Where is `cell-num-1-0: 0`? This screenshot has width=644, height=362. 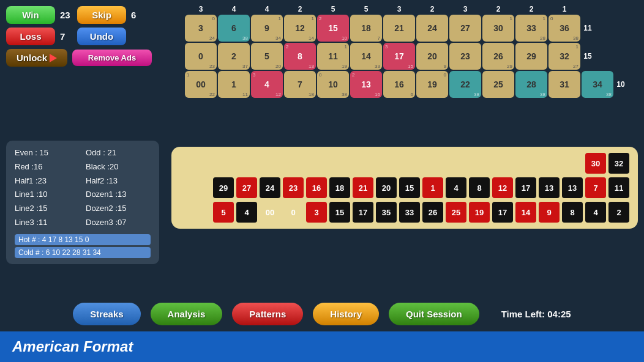
cell-num-1-0: 0 is located at coordinates (201, 56).